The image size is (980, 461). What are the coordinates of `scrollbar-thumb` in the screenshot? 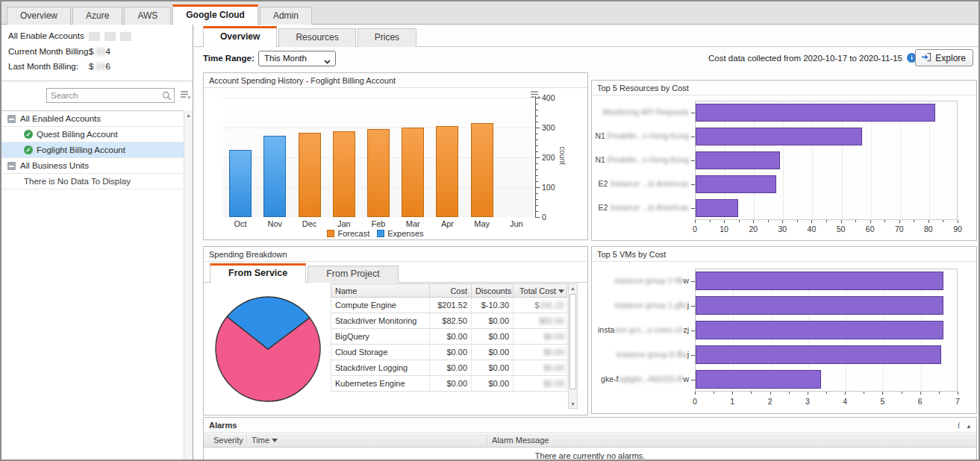 It's located at (573, 342).